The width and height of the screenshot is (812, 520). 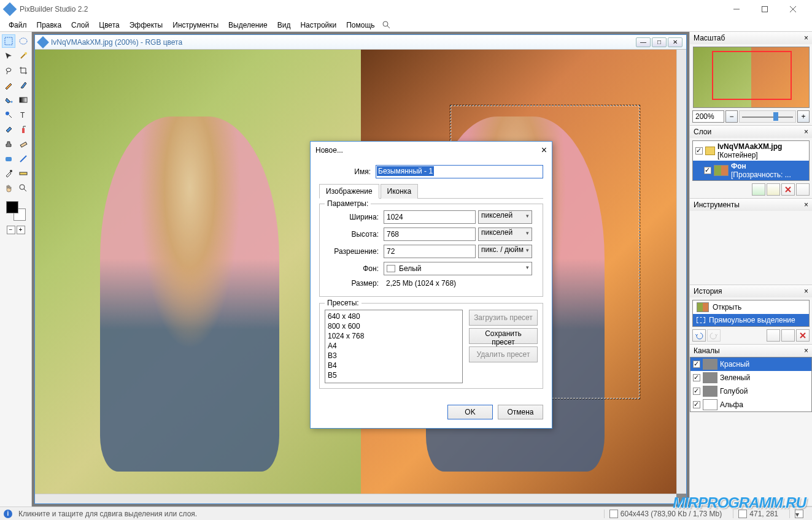 What do you see at coordinates (23, 144) in the screenshot?
I see `heal-tool` at bounding box center [23, 144].